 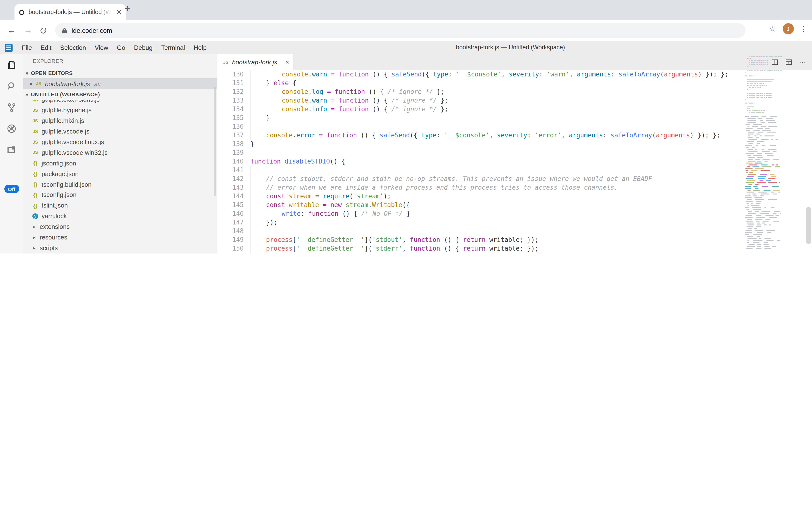 I want to click on line-number: 131, so click(x=235, y=83).